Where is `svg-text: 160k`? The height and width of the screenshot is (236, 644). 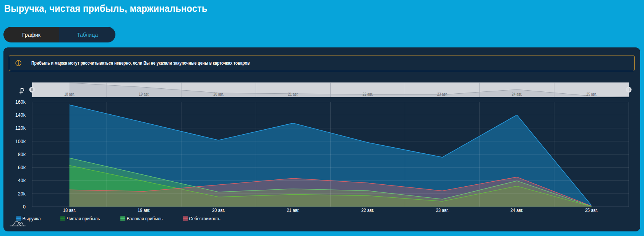
svg-text: 160k is located at coordinates (21, 102).